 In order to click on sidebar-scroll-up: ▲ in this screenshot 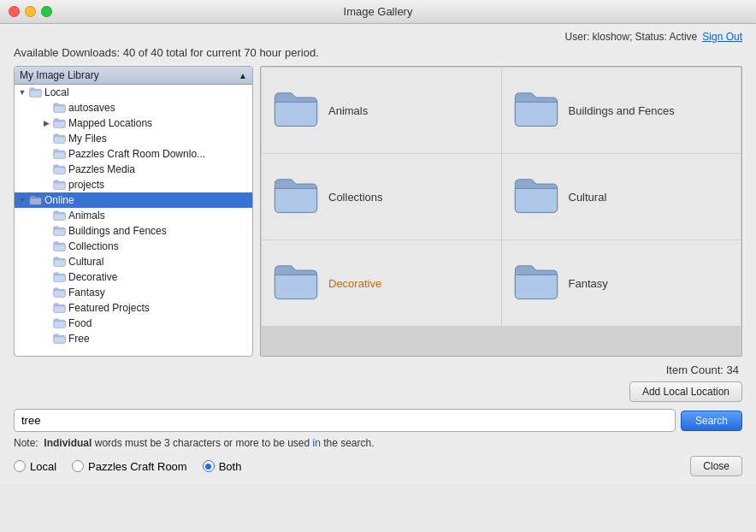, I will do `click(243, 75)`.